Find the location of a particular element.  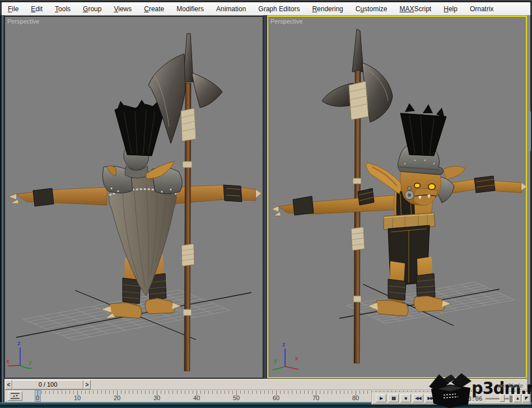

window-border-accent is located at coordinates (530, 131).